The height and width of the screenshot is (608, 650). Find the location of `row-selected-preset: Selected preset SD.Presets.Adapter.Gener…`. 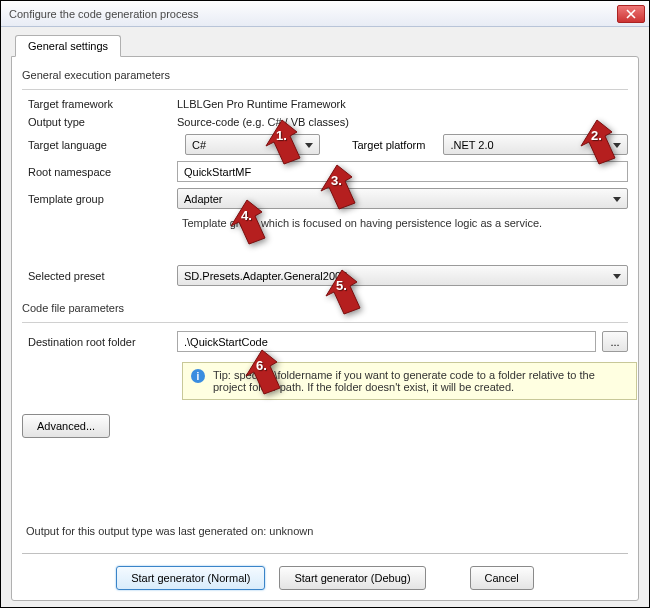

row-selected-preset: Selected preset SD.Presets.Adapter.Gener… is located at coordinates (325, 276).